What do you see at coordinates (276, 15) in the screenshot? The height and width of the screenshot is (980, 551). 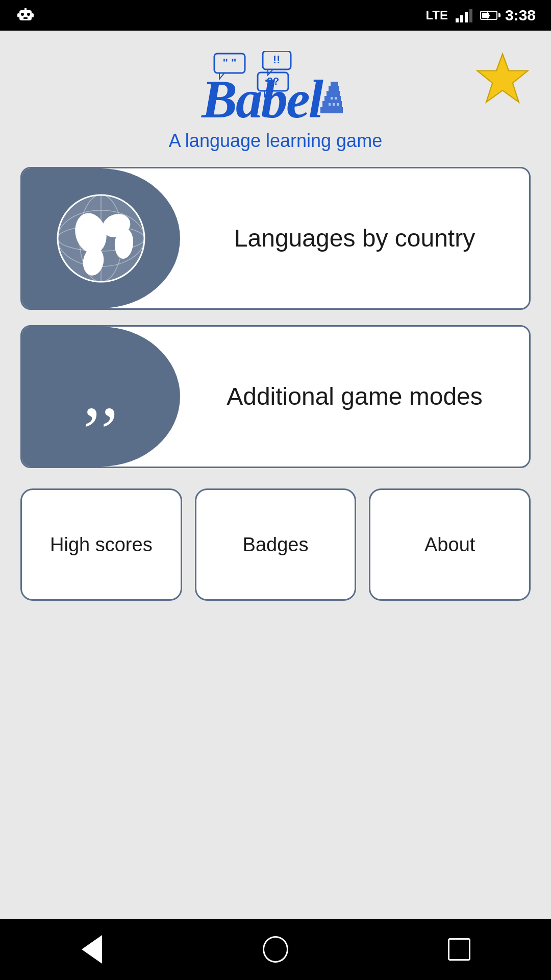 I see `status-bar: LTE 3:38` at bounding box center [276, 15].